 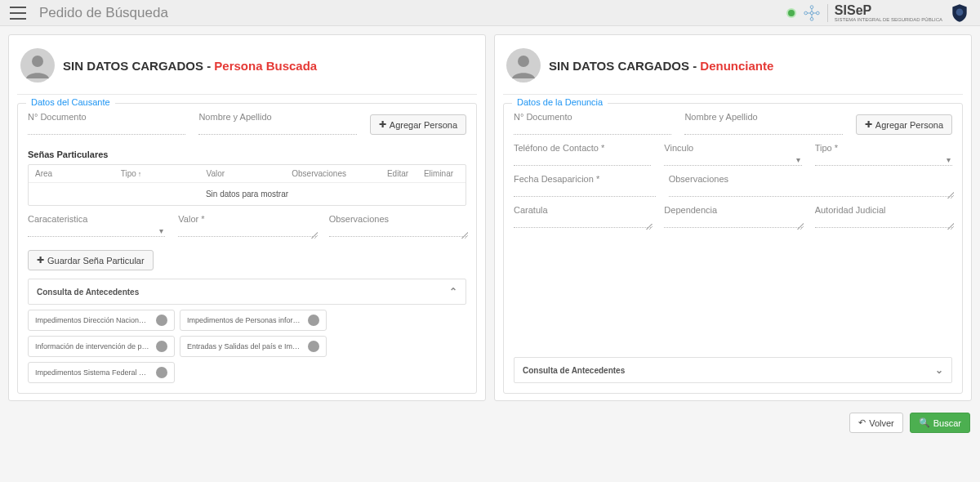 What do you see at coordinates (91, 260) in the screenshot?
I see `save-sena-button: ✚ Guardar Seña Particular` at bounding box center [91, 260].